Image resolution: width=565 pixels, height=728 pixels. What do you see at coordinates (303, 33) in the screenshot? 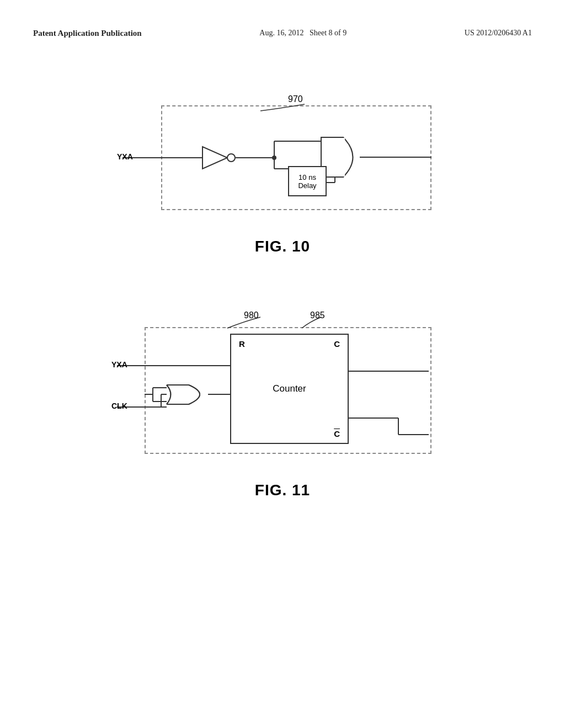
I see `header-date-sheet: Aug. 16, 2012 Sheet 8 of 9` at bounding box center [303, 33].